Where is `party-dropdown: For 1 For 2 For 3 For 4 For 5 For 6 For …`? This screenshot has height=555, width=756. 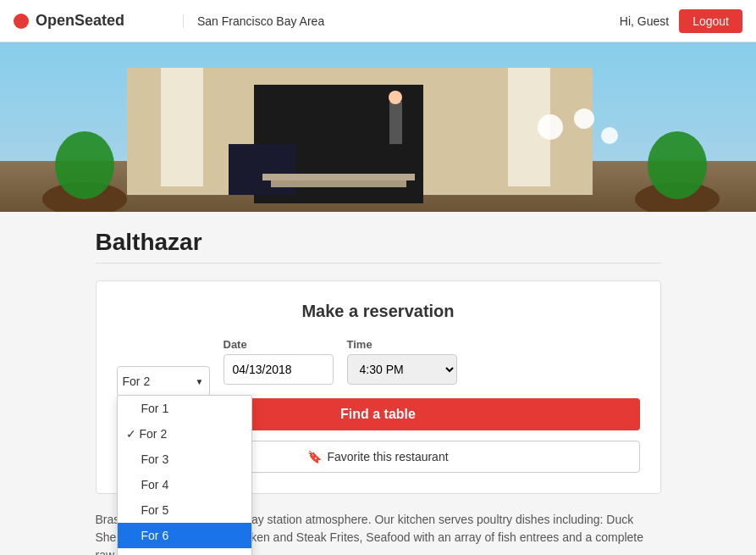 party-dropdown: For 1 For 2 For 3 For 4 For 5 For 6 For … is located at coordinates (185, 475).